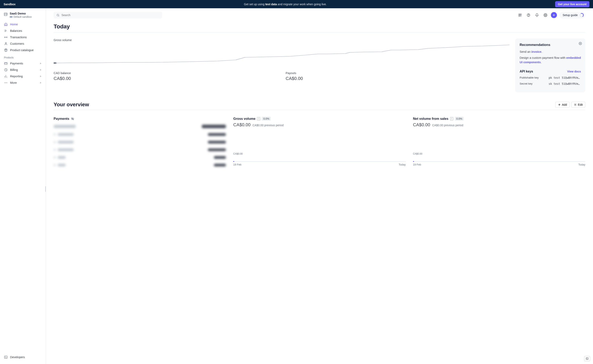 This screenshot has width=593, height=364. I want to click on more-icon, so click(6, 83).